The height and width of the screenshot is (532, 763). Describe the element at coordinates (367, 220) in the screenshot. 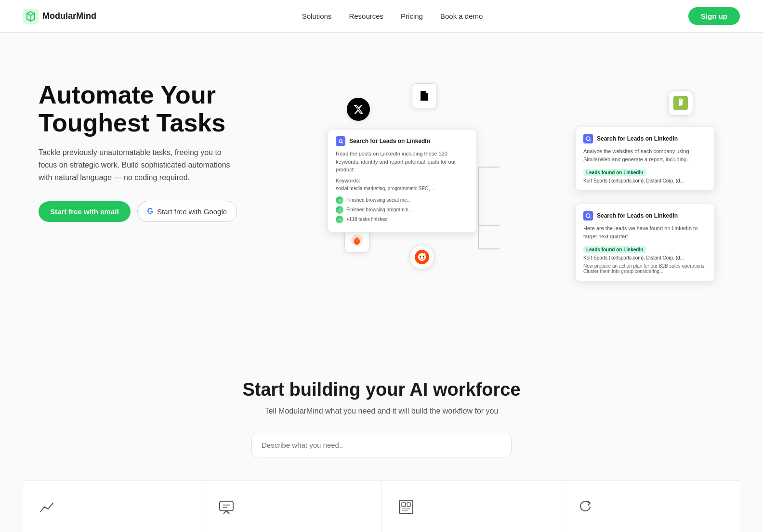

I see `task-text-3: +118 tasks finished` at that location.